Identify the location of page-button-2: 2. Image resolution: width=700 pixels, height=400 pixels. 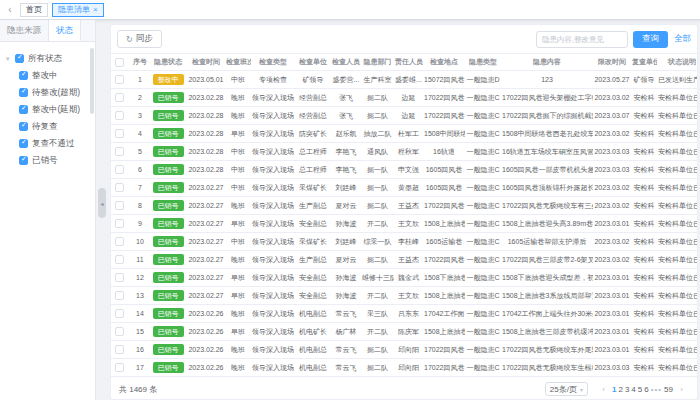
(620, 390).